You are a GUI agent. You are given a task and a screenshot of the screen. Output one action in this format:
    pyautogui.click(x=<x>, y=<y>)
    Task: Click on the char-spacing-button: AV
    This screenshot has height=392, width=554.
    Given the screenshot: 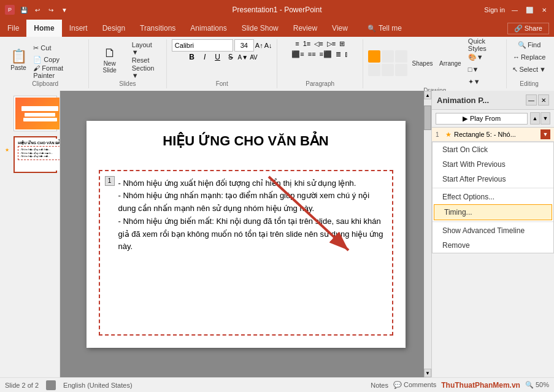 What is the action you would take?
    pyautogui.click(x=254, y=58)
    